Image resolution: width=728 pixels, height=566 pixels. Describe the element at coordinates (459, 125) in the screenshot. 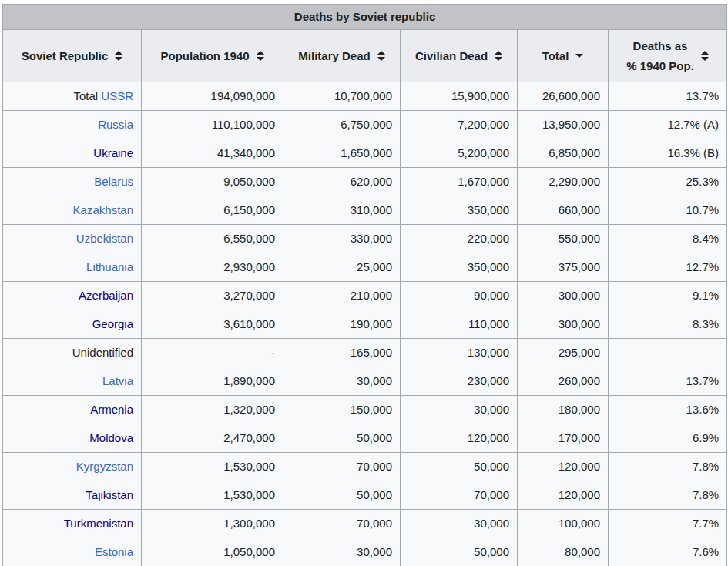

I see `cell-civilian-dead: 7,200,000` at that location.